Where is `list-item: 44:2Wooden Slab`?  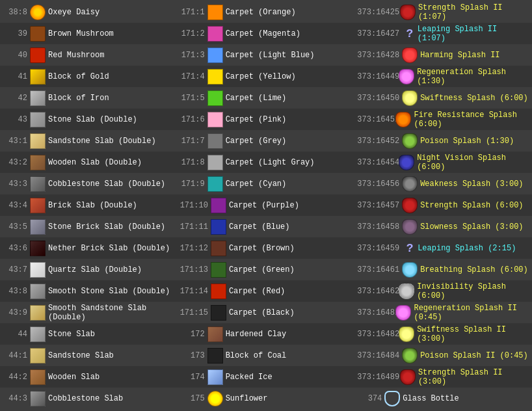
list-item: 44:2Wooden Slab is located at coordinates (88, 377).